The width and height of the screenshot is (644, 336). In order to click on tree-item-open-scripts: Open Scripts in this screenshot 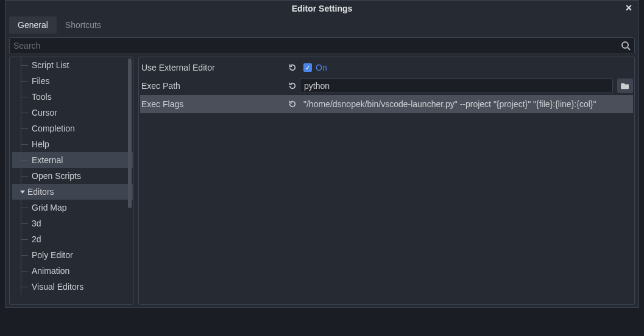, I will do `click(73, 176)`.